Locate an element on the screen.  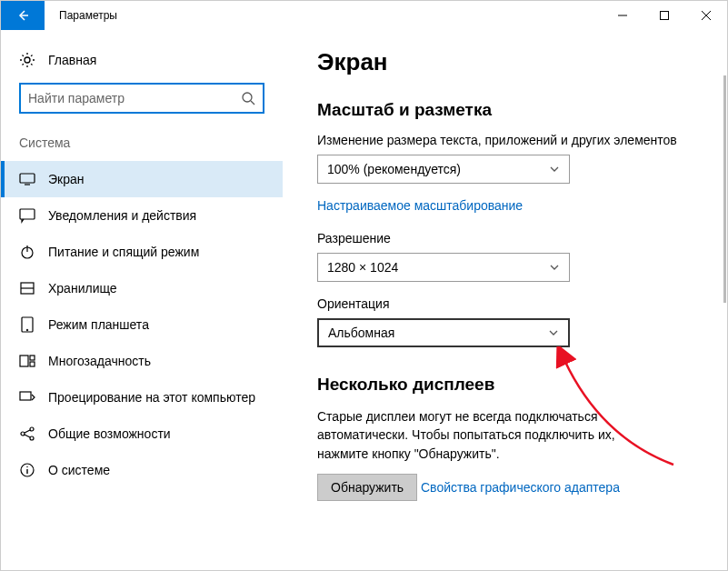
sidebar-item-shared: Общие возможности is located at coordinates (142, 434).